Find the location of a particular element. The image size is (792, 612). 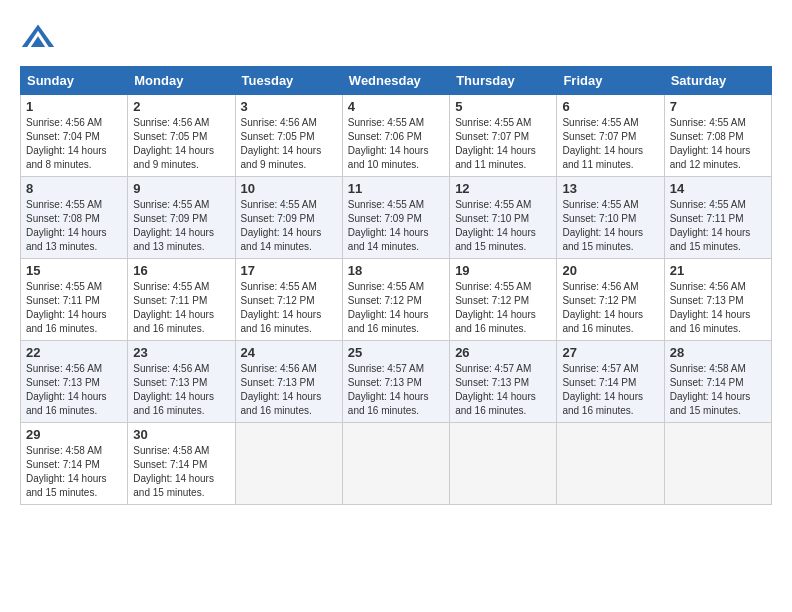

calendar-day-cell: 25Sunrise: 4:57 AMSunset: 7:13 PMDayligh… is located at coordinates (396, 382).